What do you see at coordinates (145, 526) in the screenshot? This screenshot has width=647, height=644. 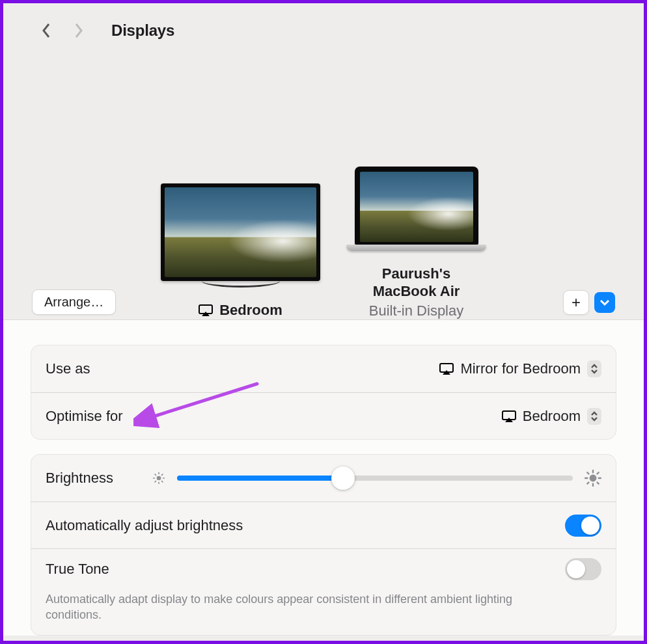 I see `auto-brightness-label: Automatically adjust brightness` at bounding box center [145, 526].